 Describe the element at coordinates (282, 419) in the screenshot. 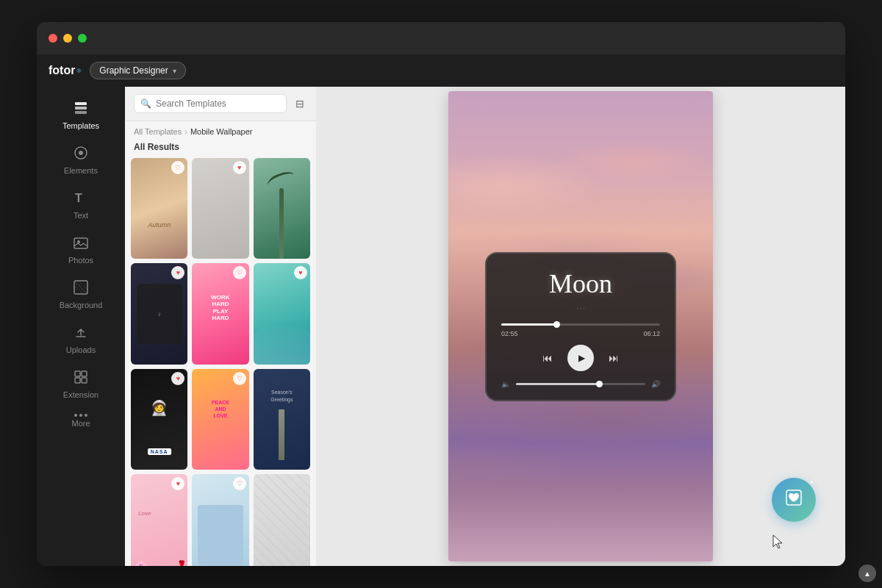

I see `template-thumb-9: Season'sGreetings` at that location.